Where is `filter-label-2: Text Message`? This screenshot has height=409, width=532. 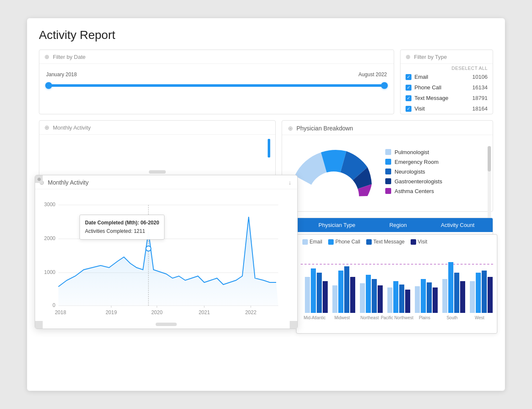 filter-label-2: Text Message is located at coordinates (431, 98).